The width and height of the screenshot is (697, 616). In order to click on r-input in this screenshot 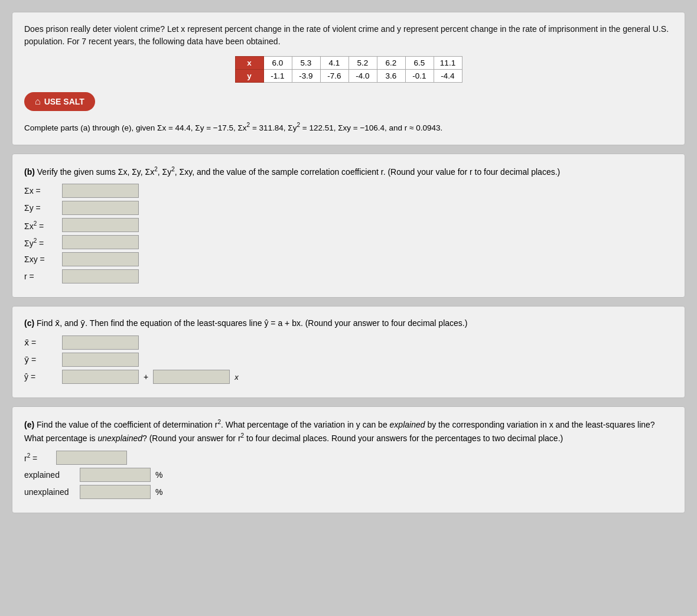, I will do `click(100, 276)`.